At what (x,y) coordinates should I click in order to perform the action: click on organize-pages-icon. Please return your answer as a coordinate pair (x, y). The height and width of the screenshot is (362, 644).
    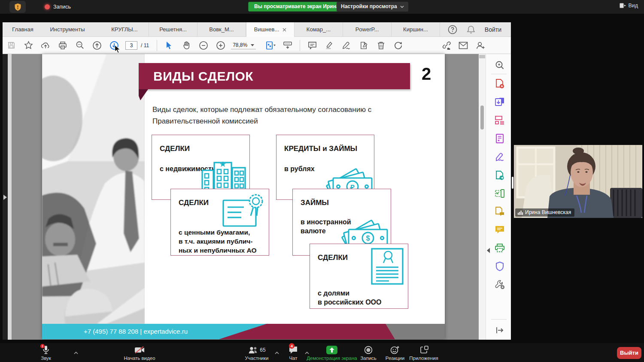
    Looking at the image, I should click on (500, 120).